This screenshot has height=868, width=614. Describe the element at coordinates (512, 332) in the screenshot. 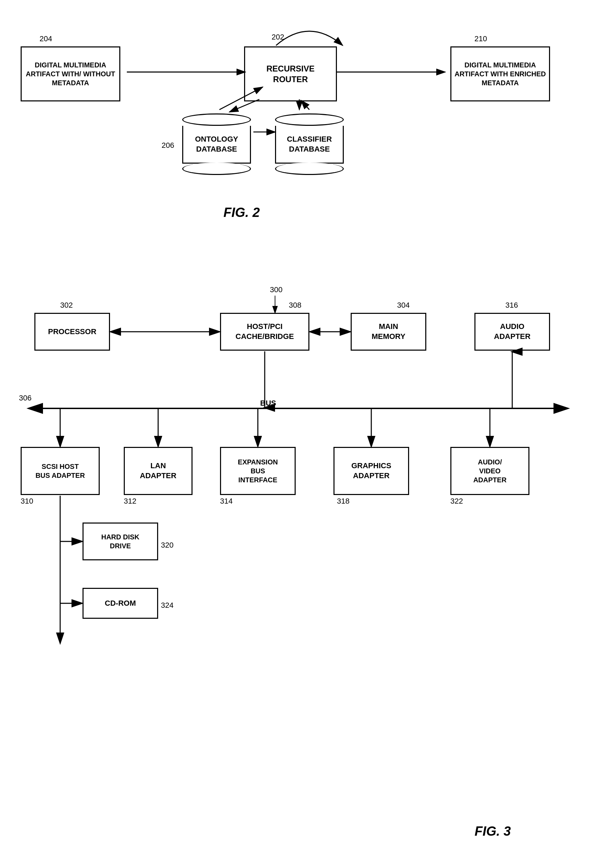

I see `audio-adapter-box: AUDIOADAPTER` at that location.